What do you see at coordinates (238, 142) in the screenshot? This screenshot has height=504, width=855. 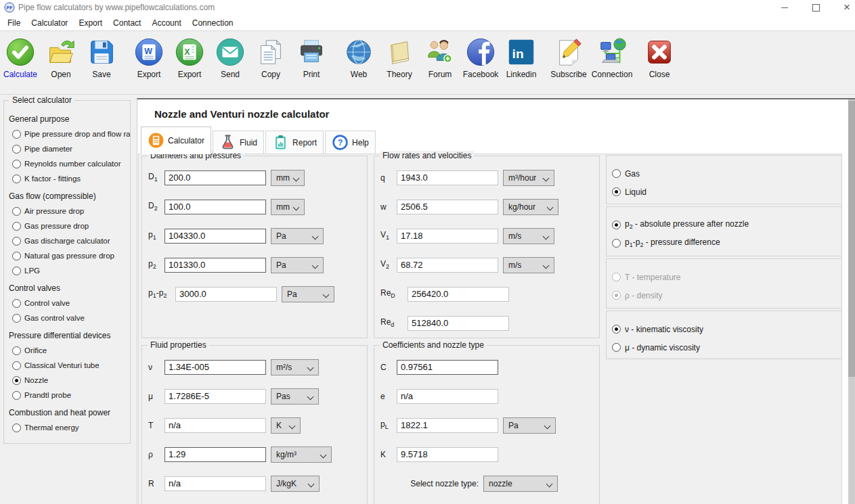 I see `tab-fluid: Fluid` at bounding box center [238, 142].